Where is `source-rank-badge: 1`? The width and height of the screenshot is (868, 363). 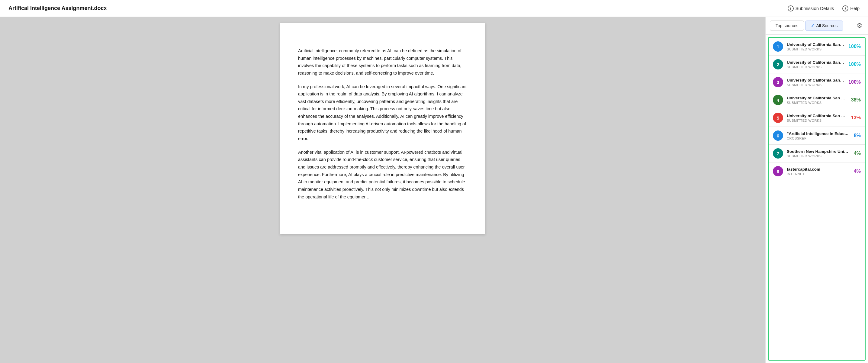 source-rank-badge: 1 is located at coordinates (778, 47).